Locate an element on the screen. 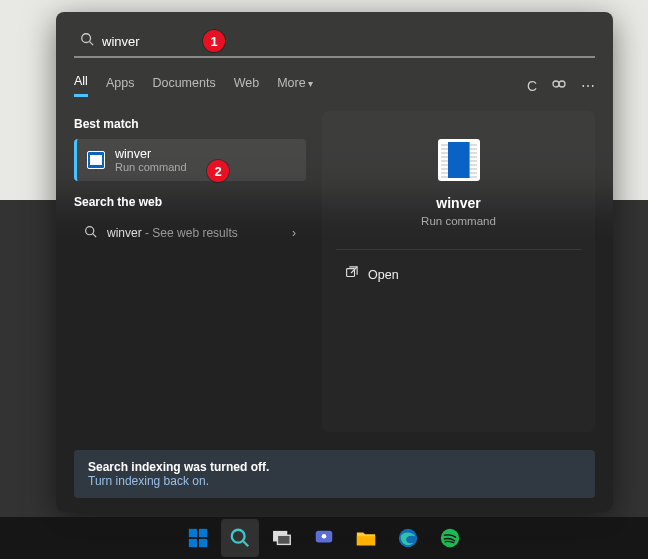 This screenshot has width=648, height=559. edge-button is located at coordinates (408, 538).